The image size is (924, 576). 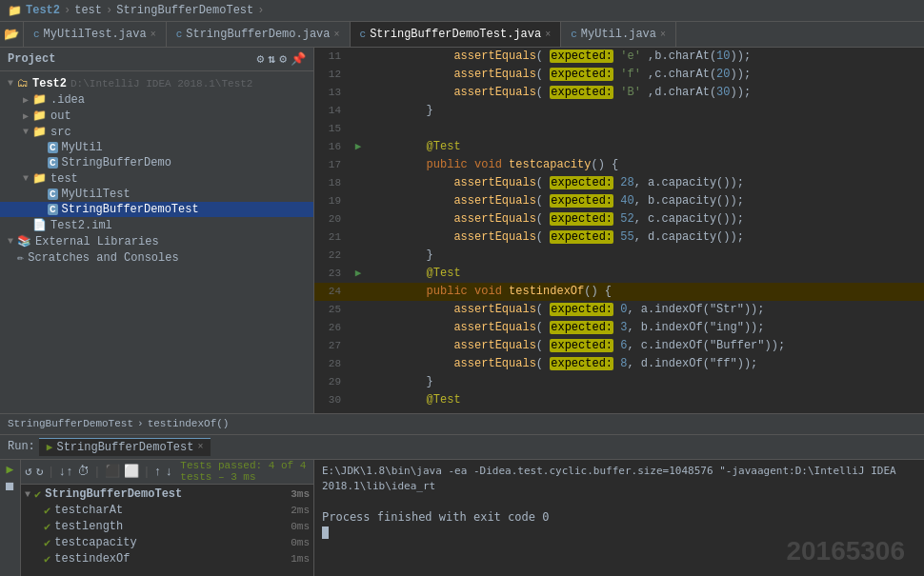 What do you see at coordinates (646, 347) in the screenshot?
I see `line-code: assertEquals( expected: 6, c.indexOf("Bu…` at bounding box center [646, 347].